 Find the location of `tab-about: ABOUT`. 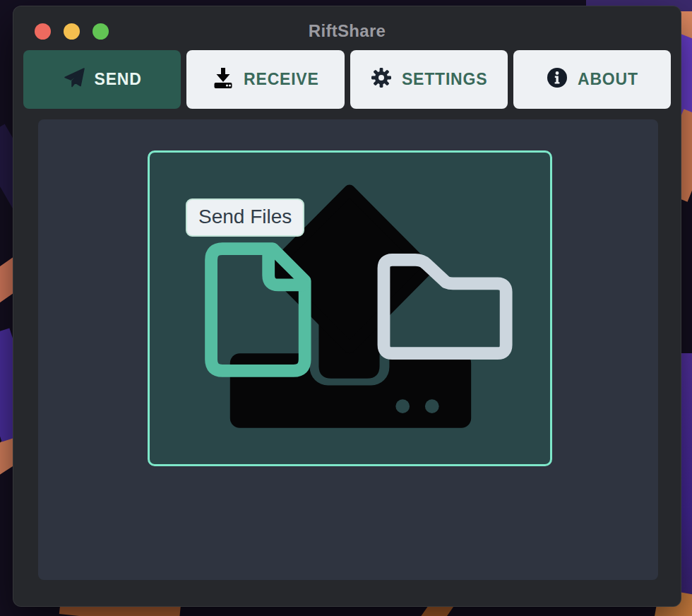

tab-about: ABOUT is located at coordinates (592, 79).